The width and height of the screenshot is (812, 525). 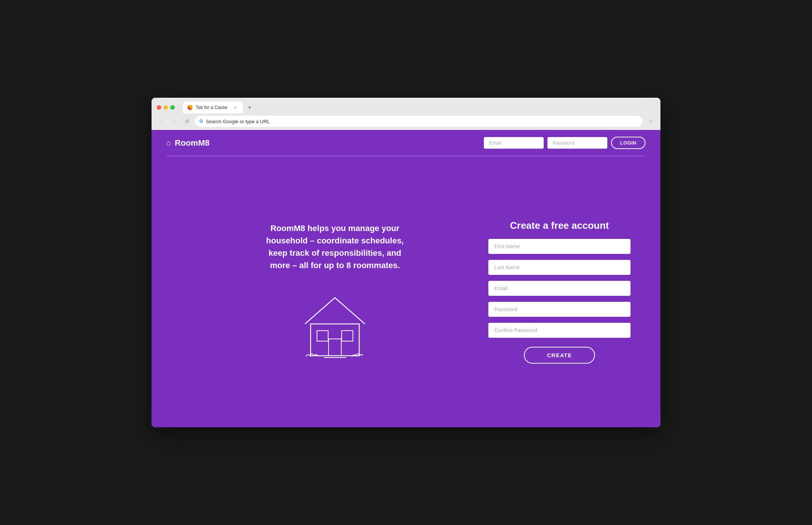 What do you see at coordinates (173, 107) in the screenshot?
I see `maximize-button` at bounding box center [173, 107].